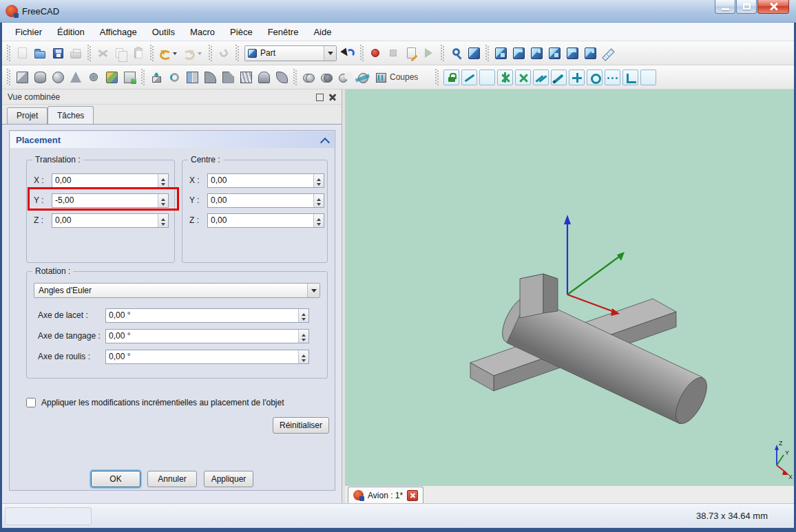 The width and height of the screenshot is (796, 532). I want to click on front-view-icon, so click(501, 53).